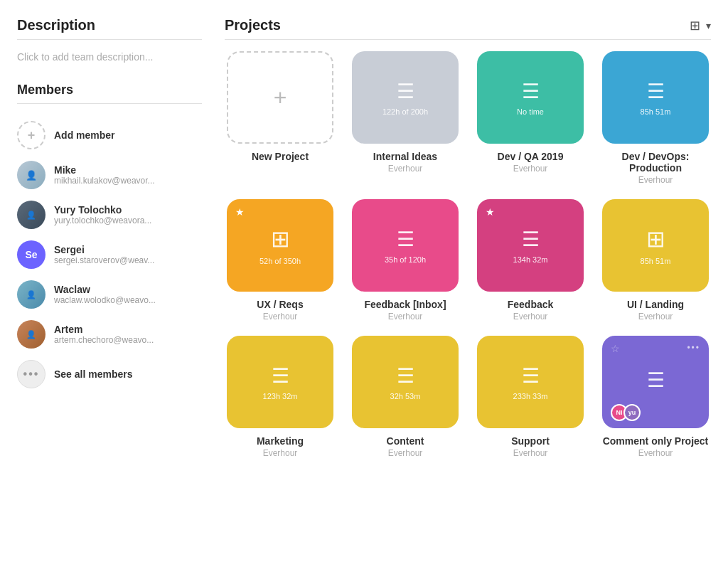 This screenshot has width=728, height=579. What do you see at coordinates (468, 40) in the screenshot?
I see `projects-divider` at bounding box center [468, 40].